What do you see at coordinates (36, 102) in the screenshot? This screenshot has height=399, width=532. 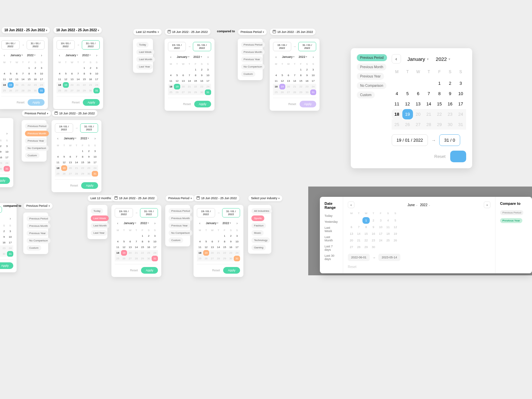 I see `apply-button: Apply` at bounding box center [36, 102].